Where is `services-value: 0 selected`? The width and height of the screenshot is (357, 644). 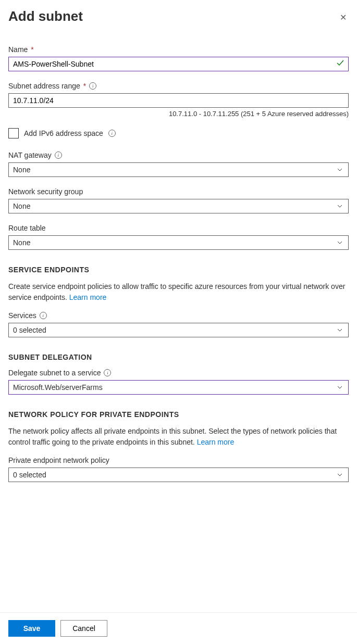
services-value: 0 selected is located at coordinates (30, 330).